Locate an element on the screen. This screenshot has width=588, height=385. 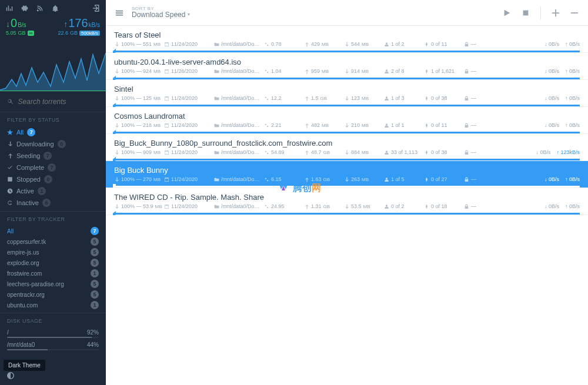
theme-tooltip: Dark Theme is located at coordinates (25, 366).